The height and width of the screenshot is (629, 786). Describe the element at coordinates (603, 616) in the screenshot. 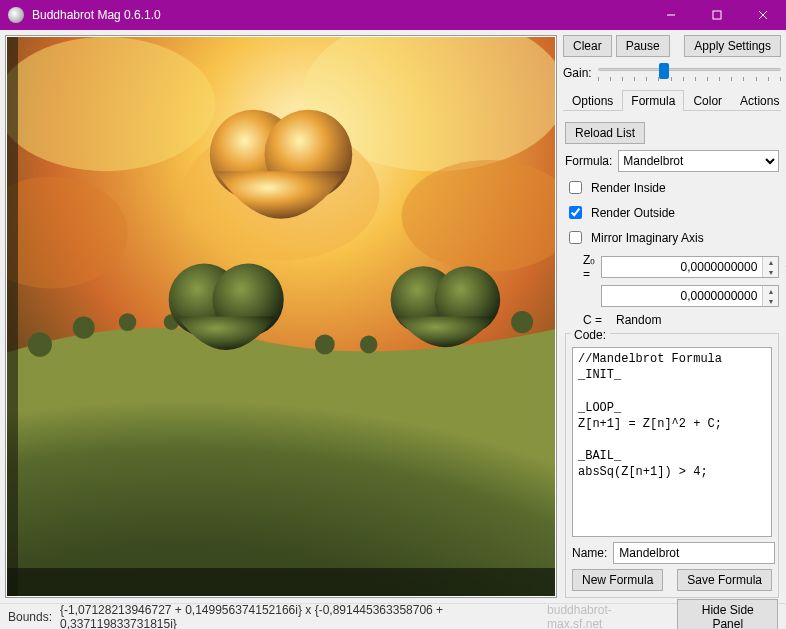

I see `project-url: buddhabrot-max.sf.net` at that location.